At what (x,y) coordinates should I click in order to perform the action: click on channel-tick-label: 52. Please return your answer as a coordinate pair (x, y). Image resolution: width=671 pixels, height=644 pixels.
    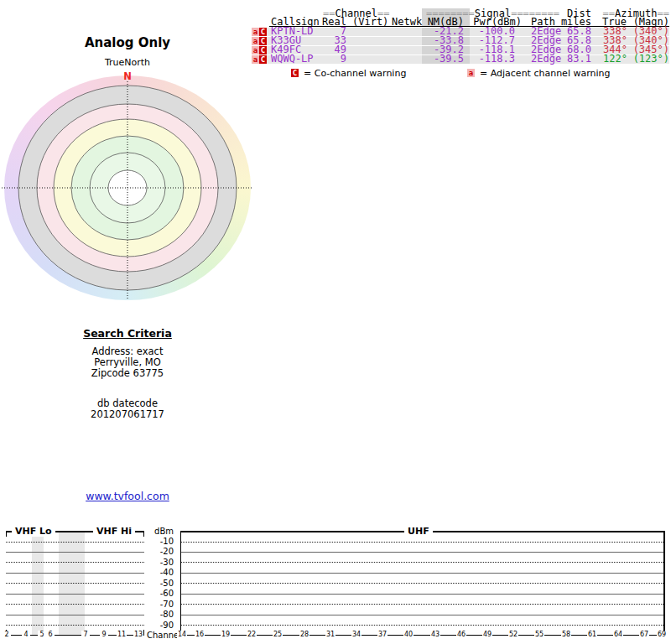
    Looking at the image, I should click on (513, 635).